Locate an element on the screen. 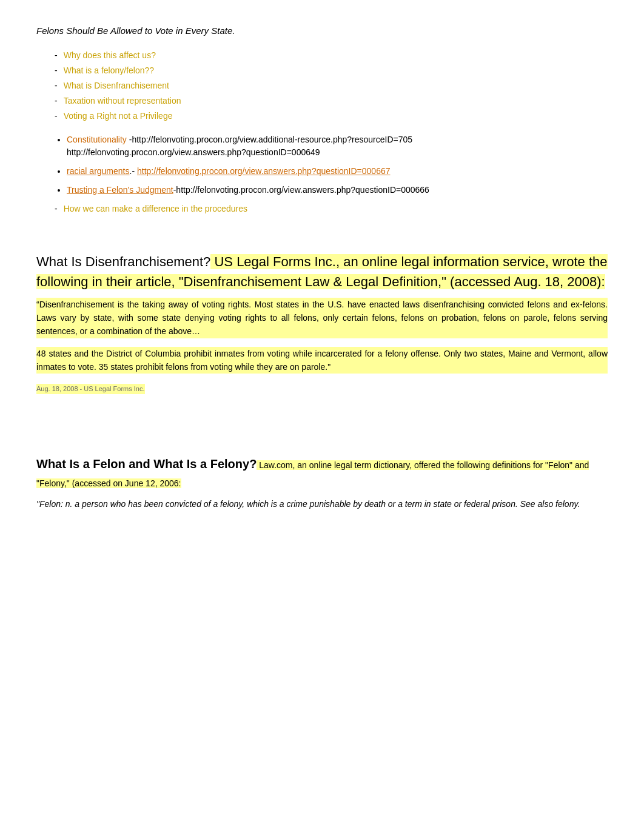 The image size is (644, 835). list-item-text: Voting a Right not a Privilege is located at coordinates (118, 116).